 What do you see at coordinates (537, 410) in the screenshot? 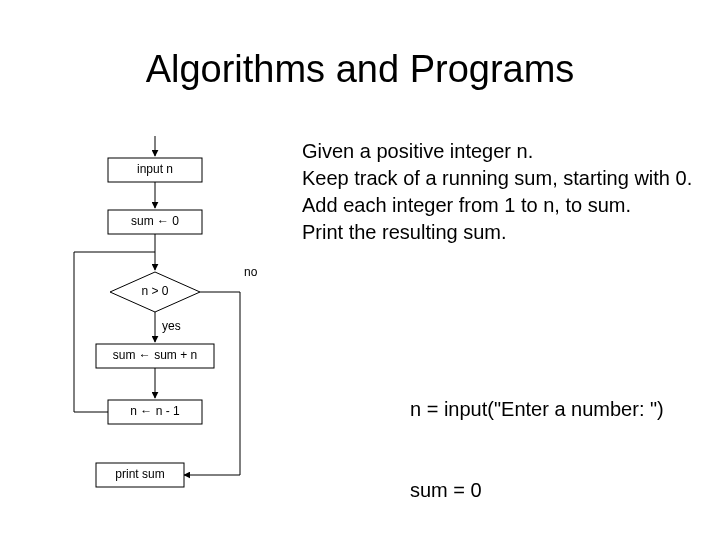
I see `code-line: n = input("Enter a number: ")` at bounding box center [537, 410].